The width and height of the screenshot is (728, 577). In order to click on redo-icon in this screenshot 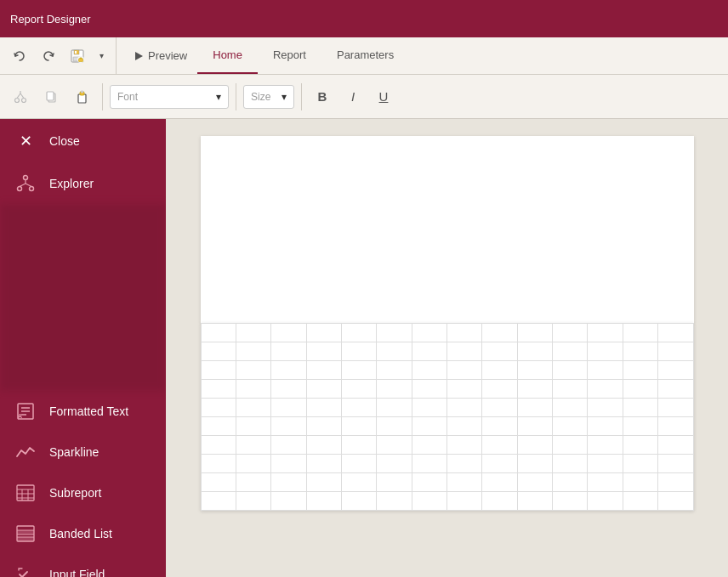, I will do `click(48, 56)`.